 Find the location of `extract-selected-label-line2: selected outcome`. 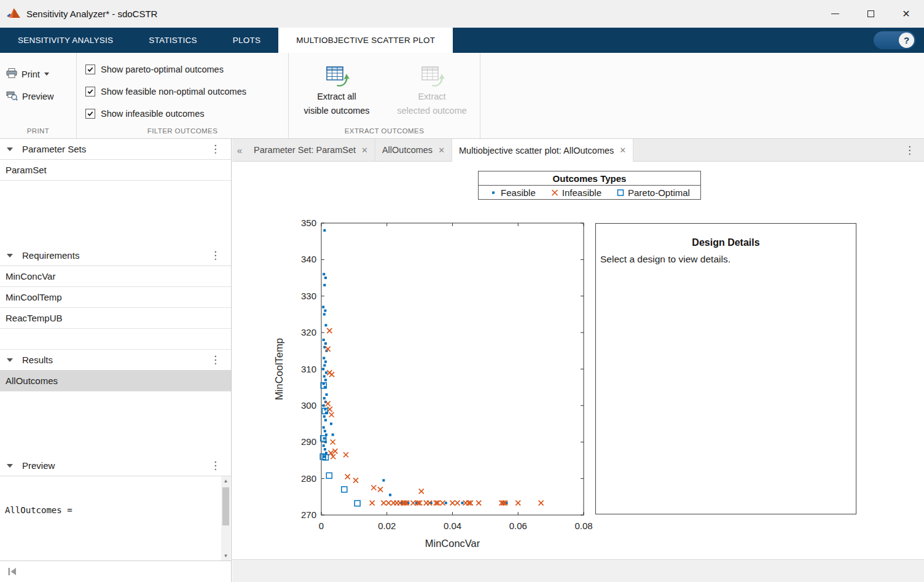

extract-selected-label-line2: selected outcome is located at coordinates (432, 111).